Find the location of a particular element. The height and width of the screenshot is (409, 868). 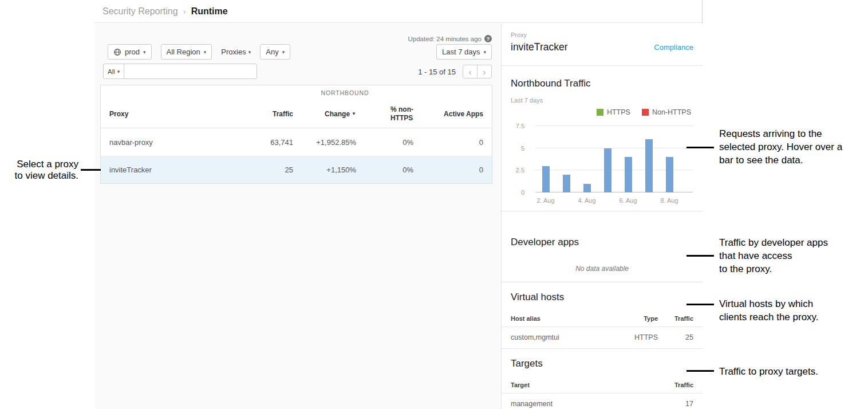

compliance-link: Compliance is located at coordinates (673, 47).